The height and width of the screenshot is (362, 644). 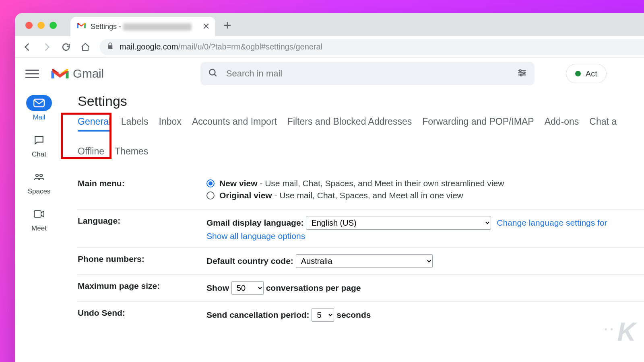 I want to click on tab-filters: Filters and Blocked Addresses, so click(x=349, y=124).